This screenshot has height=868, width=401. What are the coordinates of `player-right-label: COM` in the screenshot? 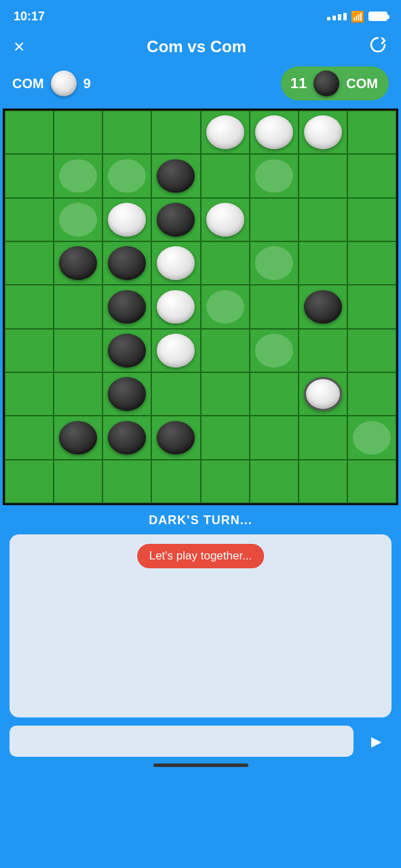 It's located at (362, 84).